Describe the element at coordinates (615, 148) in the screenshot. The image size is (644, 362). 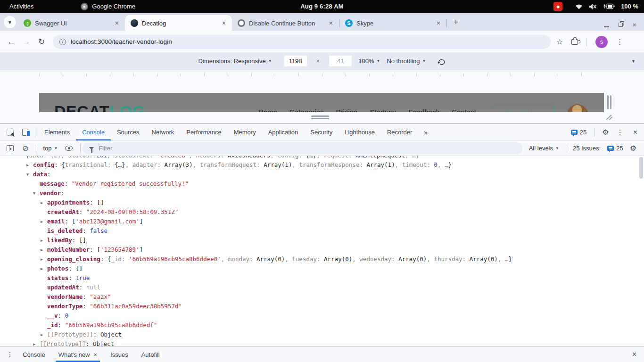
I see `issues-badge: 25` at that location.